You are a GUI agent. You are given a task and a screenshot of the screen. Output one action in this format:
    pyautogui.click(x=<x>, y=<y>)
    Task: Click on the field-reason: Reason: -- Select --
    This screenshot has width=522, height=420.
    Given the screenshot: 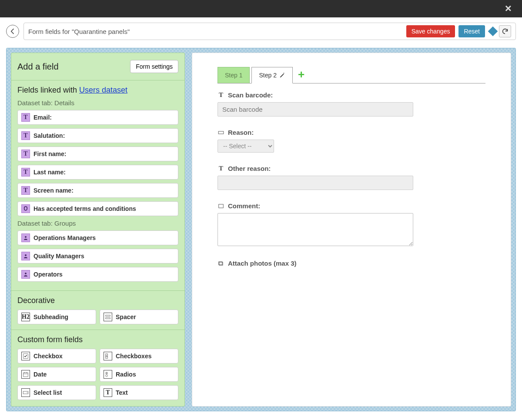 What is the action you would take?
    pyautogui.click(x=351, y=141)
    